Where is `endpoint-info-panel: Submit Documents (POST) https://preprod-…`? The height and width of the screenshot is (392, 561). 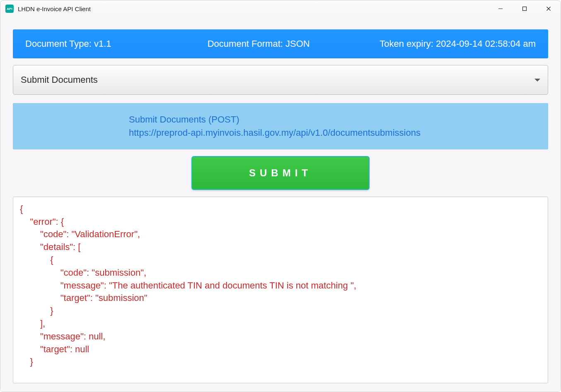 endpoint-info-panel: Submit Documents (POST) https://preprod-… is located at coordinates (280, 126).